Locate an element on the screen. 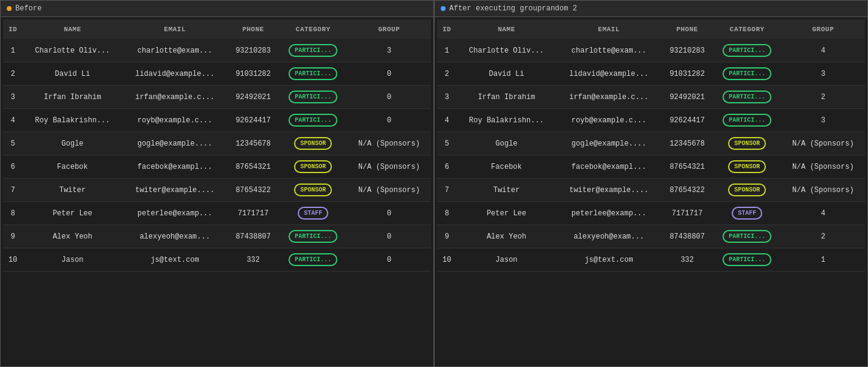  cell-id: 9 is located at coordinates (447, 237).